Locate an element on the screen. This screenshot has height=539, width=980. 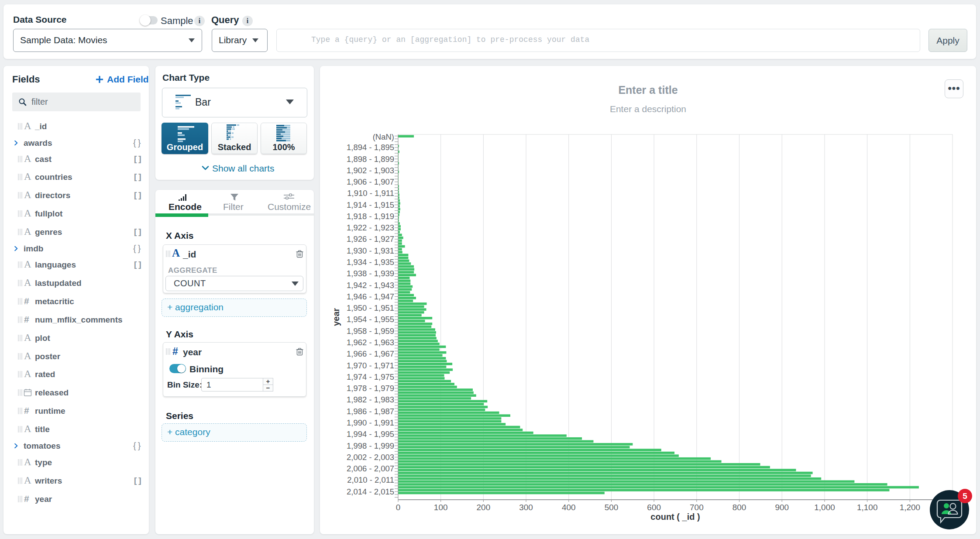
svg-text: 100 is located at coordinates (441, 507).